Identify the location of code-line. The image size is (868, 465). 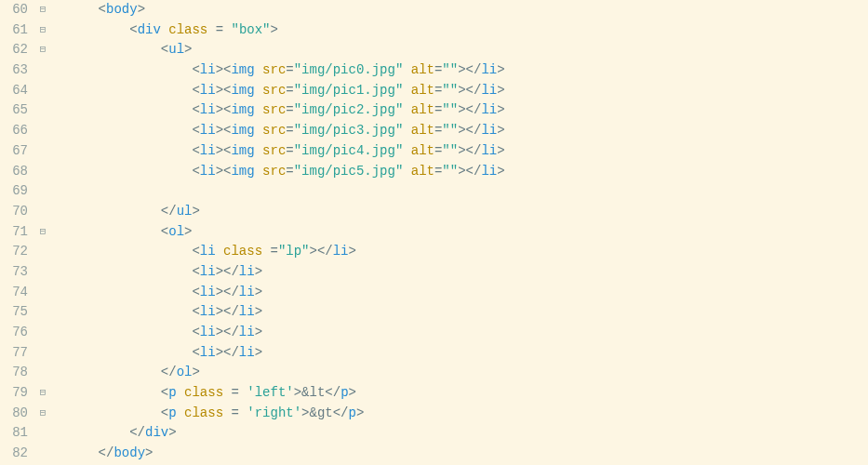
(287, 192).